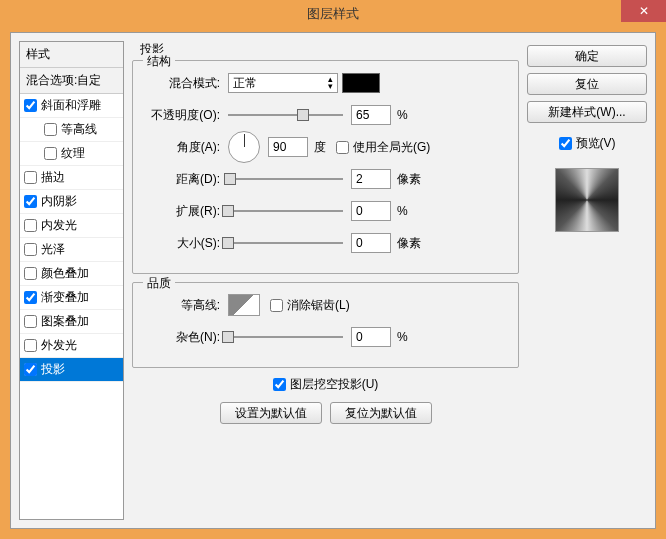 The height and width of the screenshot is (539, 666). I want to click on opacity-input, so click(371, 115).